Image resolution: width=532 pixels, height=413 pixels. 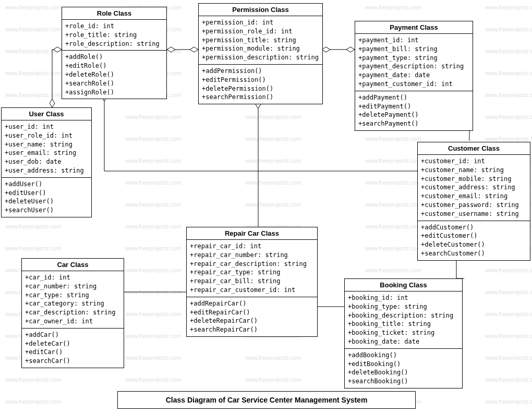 I want to click on uml-row: +editPayment(), so click(x=414, y=106).